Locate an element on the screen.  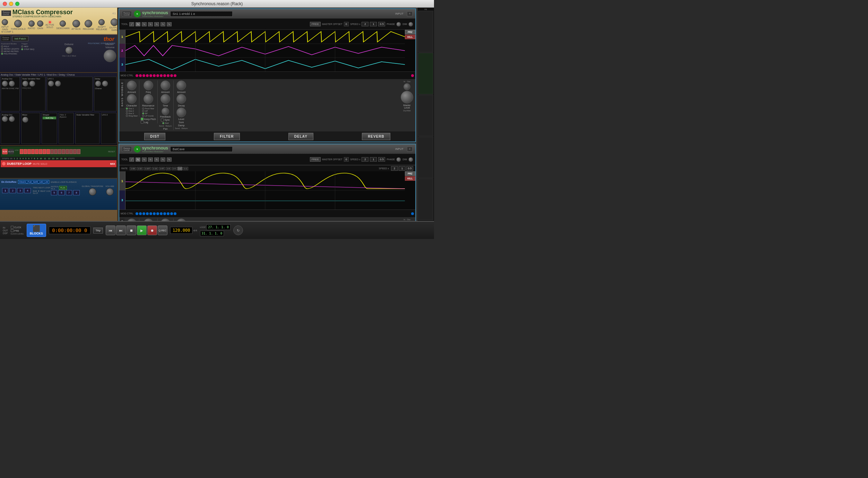
fast-forward-btn: ⏭ is located at coordinates (121, 230).